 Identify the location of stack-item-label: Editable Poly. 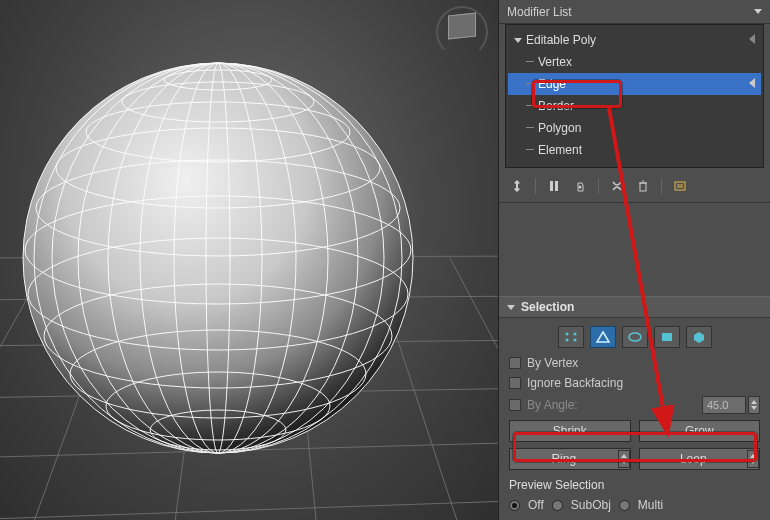
(561, 40).